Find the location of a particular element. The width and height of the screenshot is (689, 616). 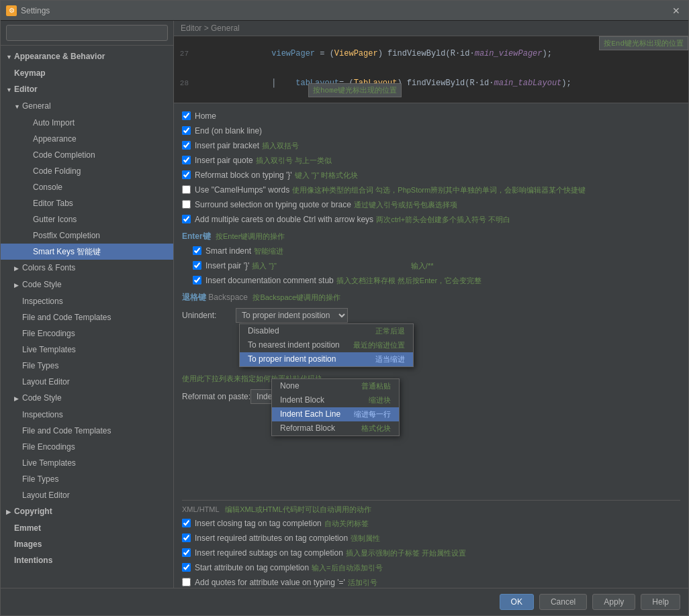

tree-item-label: Auto Import is located at coordinates (54, 123).